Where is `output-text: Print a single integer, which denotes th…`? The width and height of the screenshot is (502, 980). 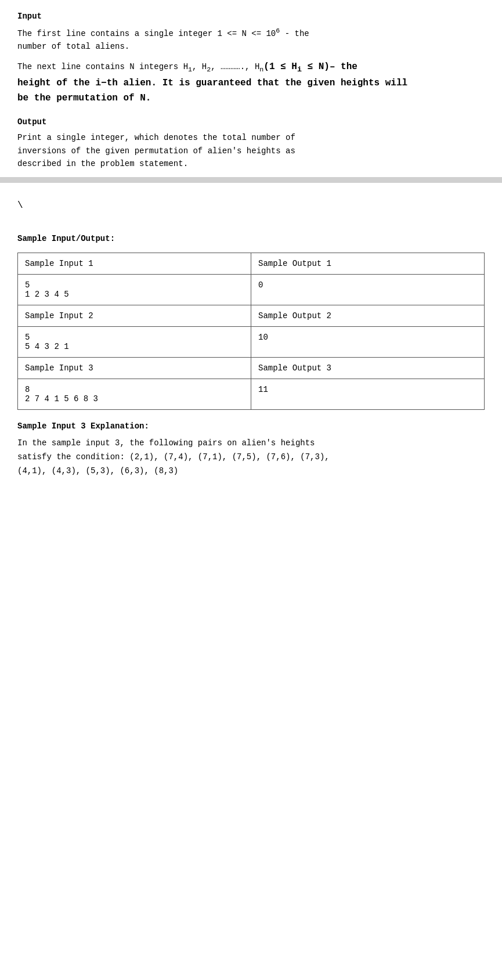 output-text: Print a single integer, which denotes th… is located at coordinates (251, 151).